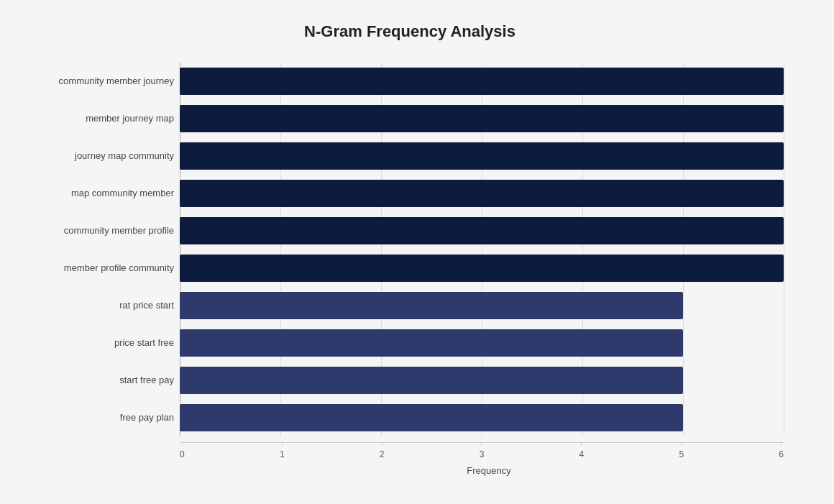  What do you see at coordinates (96, 155) in the screenshot?
I see `bar-label: journey map community` at bounding box center [96, 155].